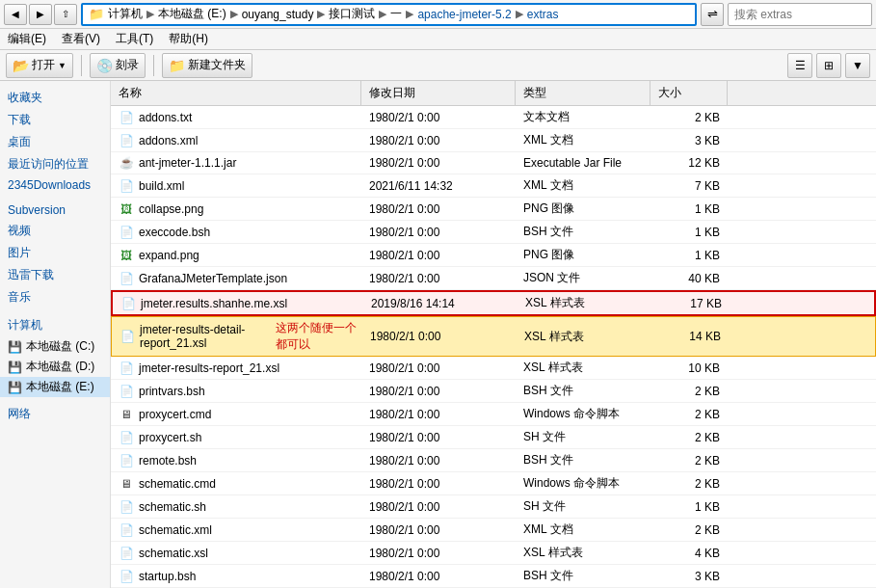 The width and height of the screenshot is (876, 588). I want to click on table-row: 🖼collapse.png1980/2/1 0:00PNG 图像1 KB, so click(493, 209).